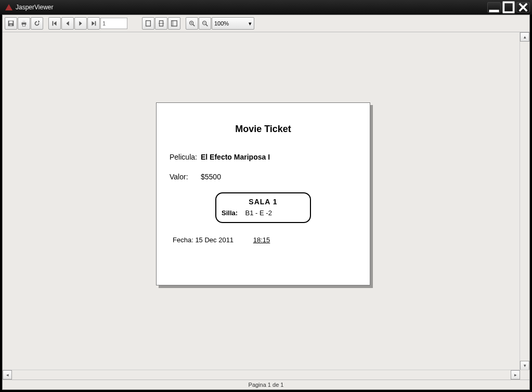  I want to click on zoom-in-icon, so click(192, 23).